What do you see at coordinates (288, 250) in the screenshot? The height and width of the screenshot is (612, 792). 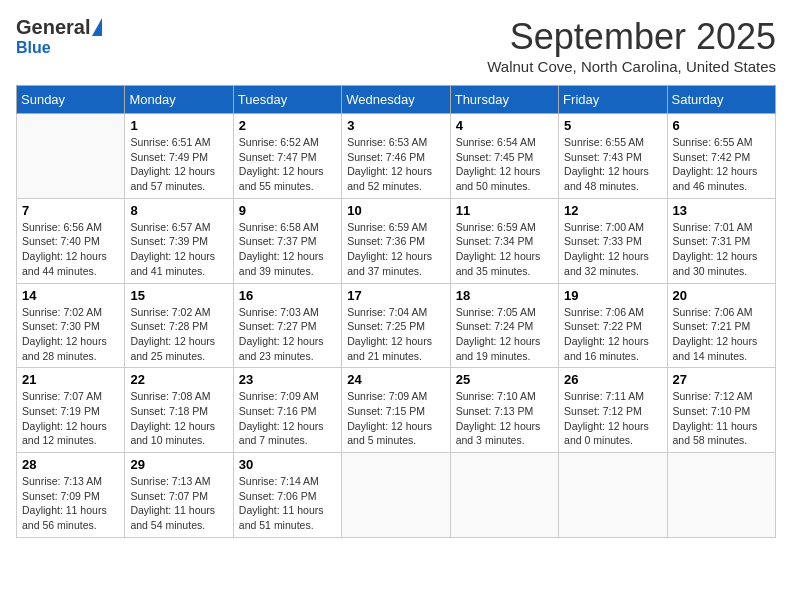 I see `cell-content: Sunrise: 6:58 AM Sunset: 7:37 PM Dayligh…` at bounding box center [288, 250].